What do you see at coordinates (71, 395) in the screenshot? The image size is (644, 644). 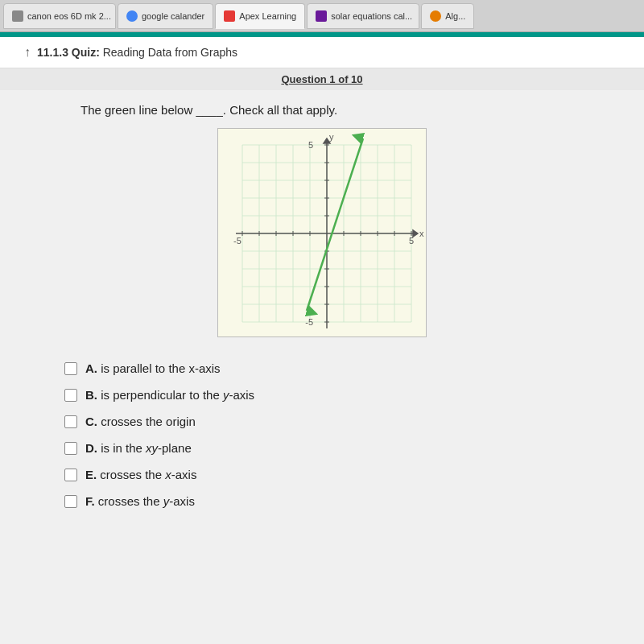 I see `checkbox-b` at bounding box center [71, 395].